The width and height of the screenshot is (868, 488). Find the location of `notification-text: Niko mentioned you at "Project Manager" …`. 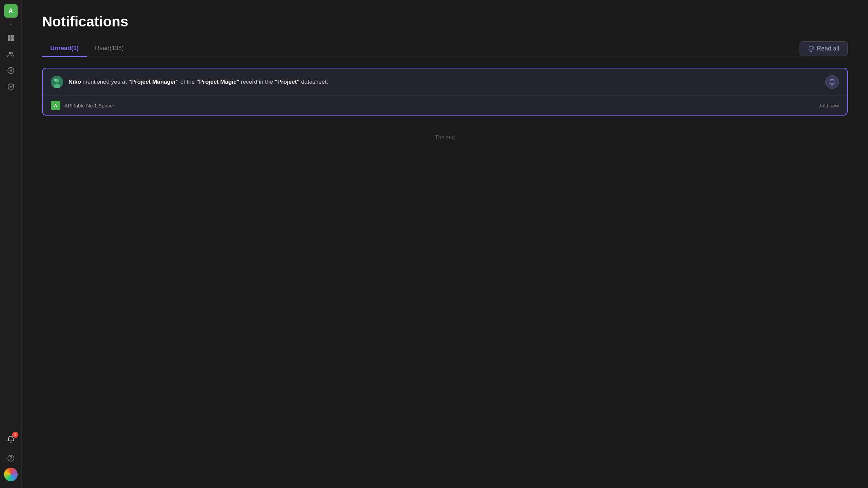

notification-text: Niko mentioned you at "Project Manager" … is located at coordinates (447, 82).